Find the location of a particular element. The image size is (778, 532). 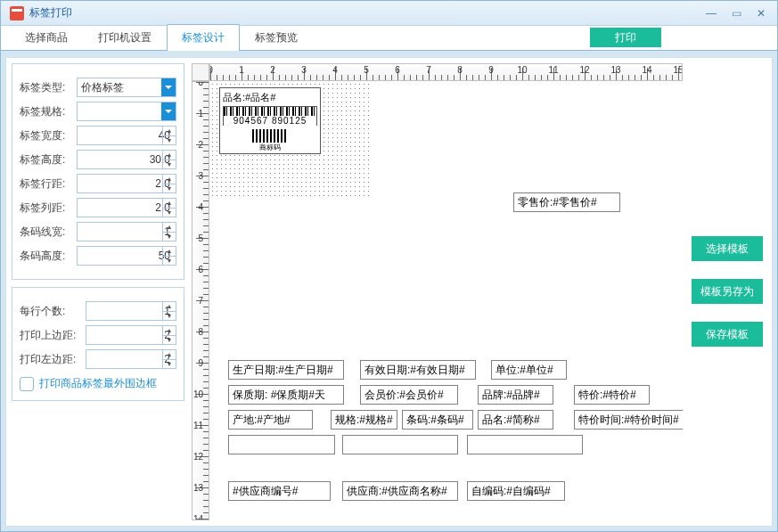

label-width-lab: 标签宽度: is located at coordinates (48, 135).